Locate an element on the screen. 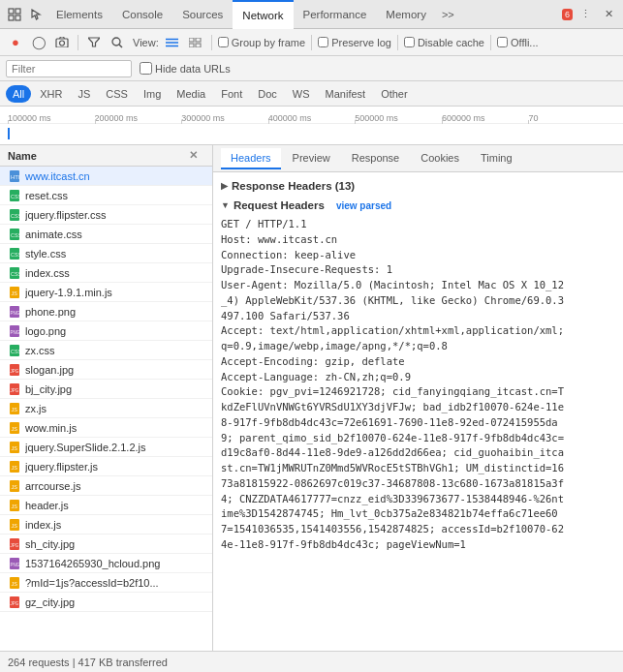  clear-button: ◯ is located at coordinates (39, 43).